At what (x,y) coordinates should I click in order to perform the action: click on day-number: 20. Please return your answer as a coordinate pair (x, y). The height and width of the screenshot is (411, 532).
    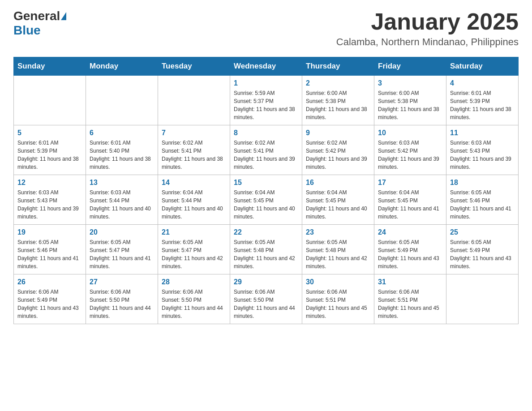
    Looking at the image, I should click on (122, 232).